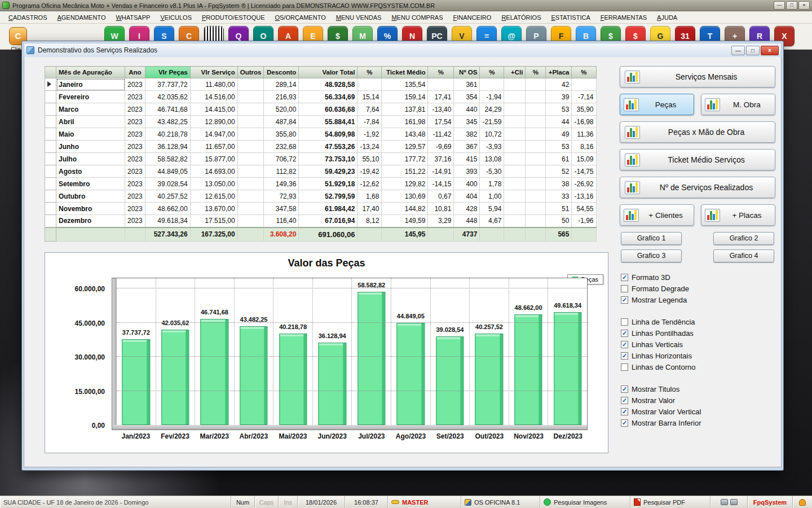 The height and width of the screenshot is (508, 812). I want to click on checkbox-mostrar-titulos: ✓Mostrar Titulos, so click(698, 389).